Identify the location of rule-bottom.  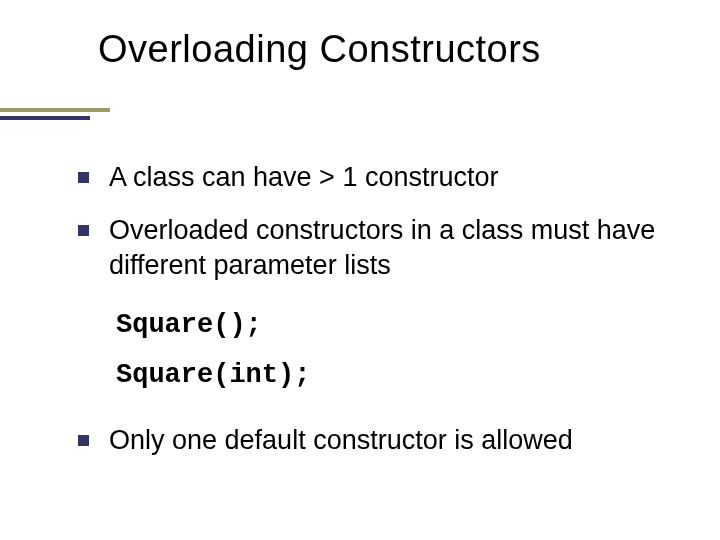
(45, 118).